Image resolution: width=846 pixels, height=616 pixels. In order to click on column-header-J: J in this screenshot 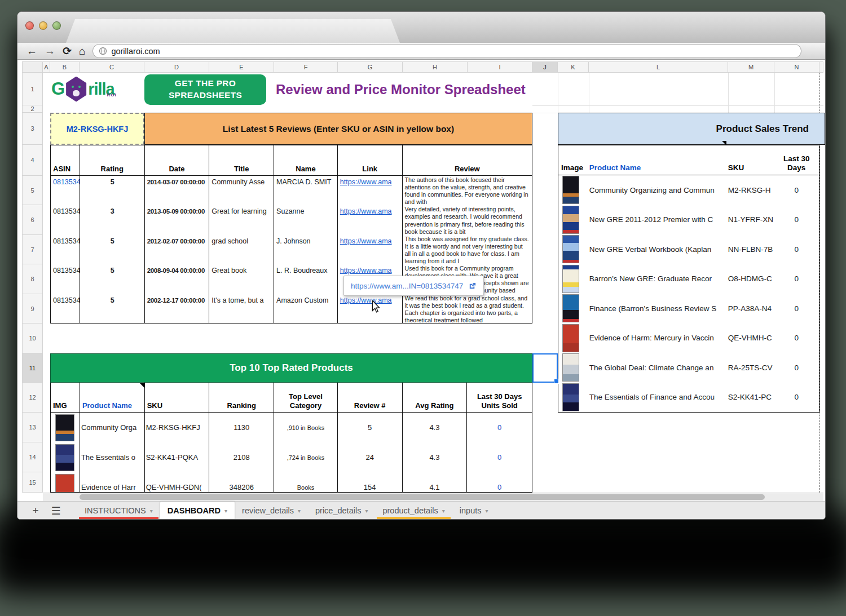, I will do `click(545, 67)`.